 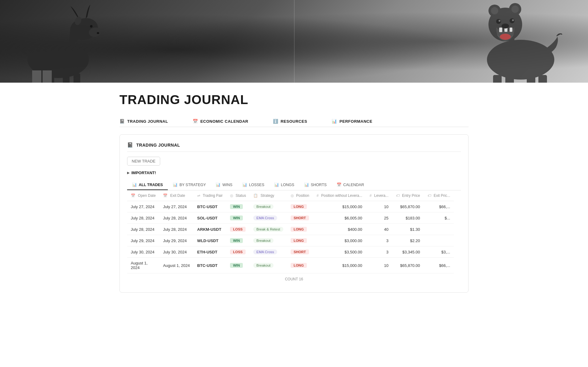 What do you see at coordinates (350, 185) in the screenshot?
I see `tab-calendar: 📅 CALENDAR` at bounding box center [350, 185].